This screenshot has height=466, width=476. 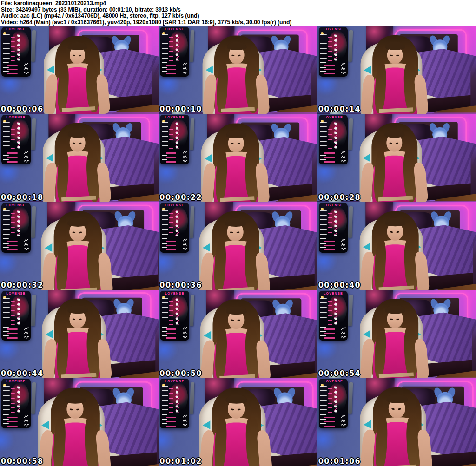 I want to click on timestamp-label: 00:00:40, so click(x=340, y=285).